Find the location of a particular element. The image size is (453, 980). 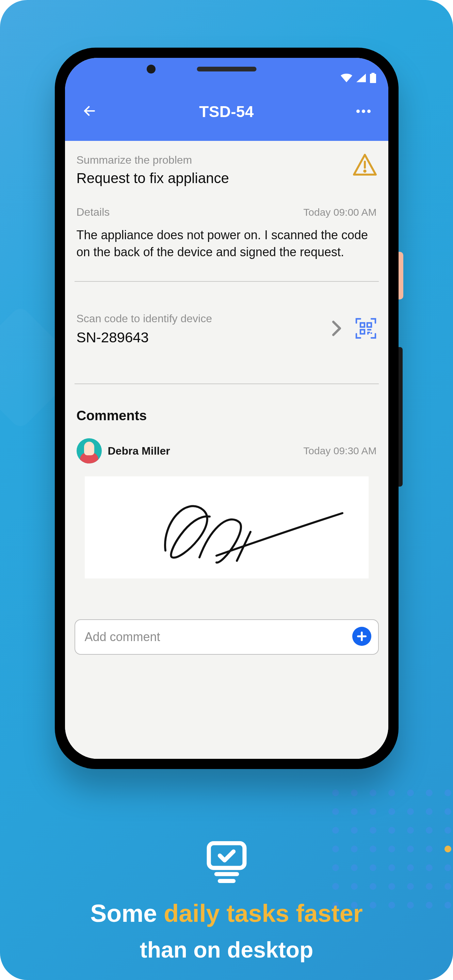

page-title: TSD-54 is located at coordinates (226, 112).